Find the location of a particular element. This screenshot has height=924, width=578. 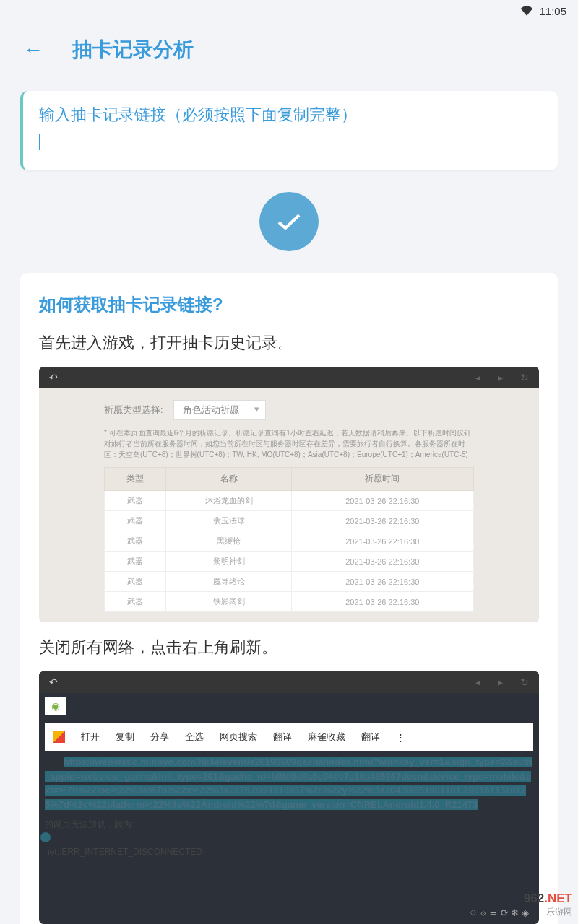

table-row: 武器沐浴龙血的剑2021-03-26 22:16:30 is located at coordinates (289, 501).